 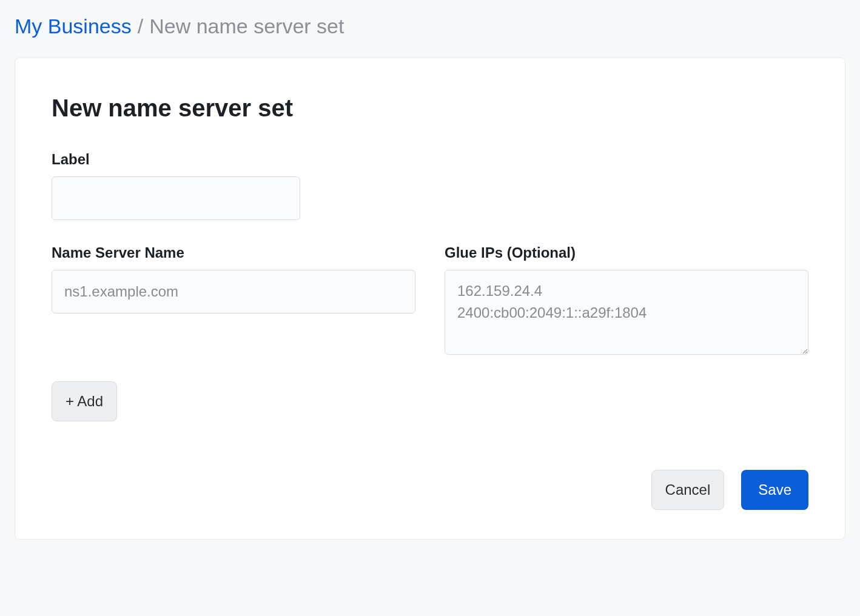 What do you see at coordinates (233, 279) in the screenshot?
I see `nameserver-col: Name Server Name` at bounding box center [233, 279].